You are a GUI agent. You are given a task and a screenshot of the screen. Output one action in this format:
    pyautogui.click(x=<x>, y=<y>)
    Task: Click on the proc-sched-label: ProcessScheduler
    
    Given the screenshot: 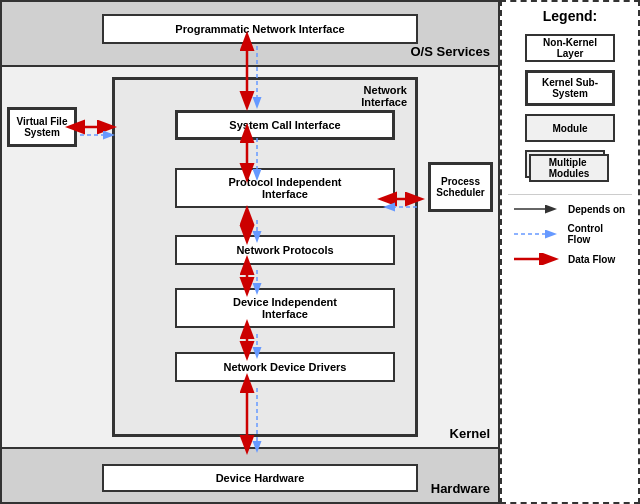 What is the action you would take?
    pyautogui.click(x=460, y=187)
    